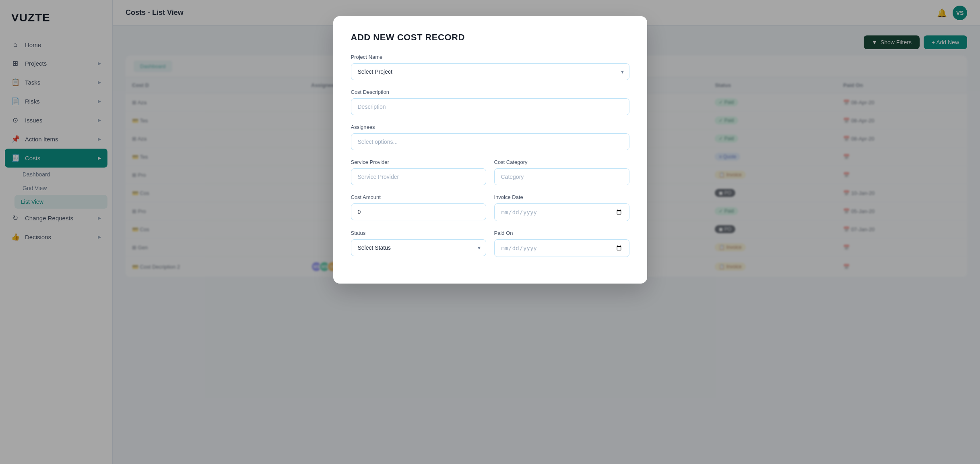  I want to click on service-provider-input, so click(419, 177).